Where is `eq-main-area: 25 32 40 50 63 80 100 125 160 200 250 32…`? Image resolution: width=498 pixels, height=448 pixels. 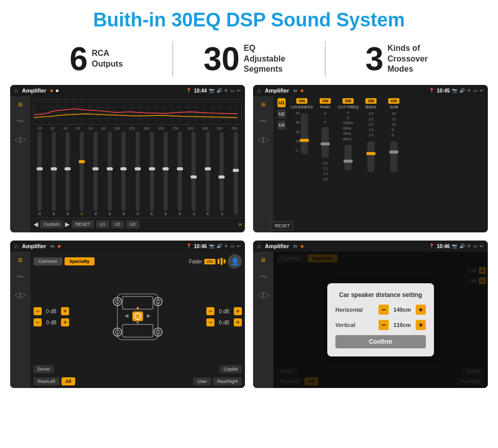
eq-main-area: 25 32 40 50 63 80 100 125 160 200 250 32… is located at coordinates (138, 164).